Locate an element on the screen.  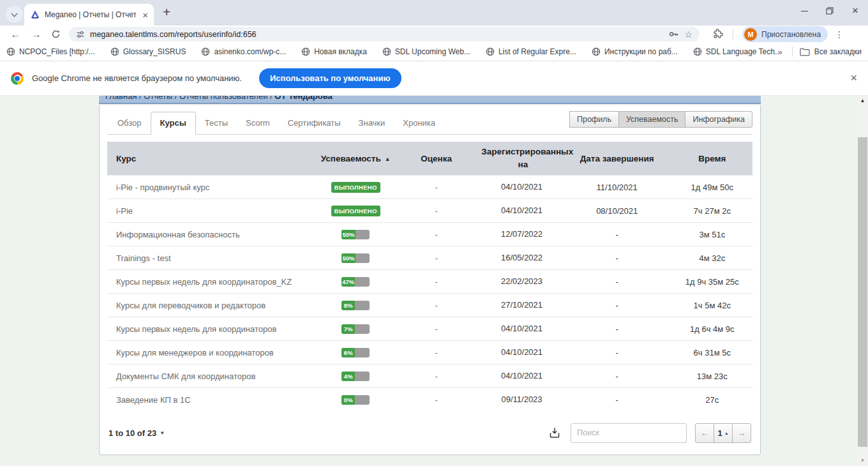
address-bar: meganeo.talentlms.com/reports/userinfo/i… is located at coordinates (384, 34).